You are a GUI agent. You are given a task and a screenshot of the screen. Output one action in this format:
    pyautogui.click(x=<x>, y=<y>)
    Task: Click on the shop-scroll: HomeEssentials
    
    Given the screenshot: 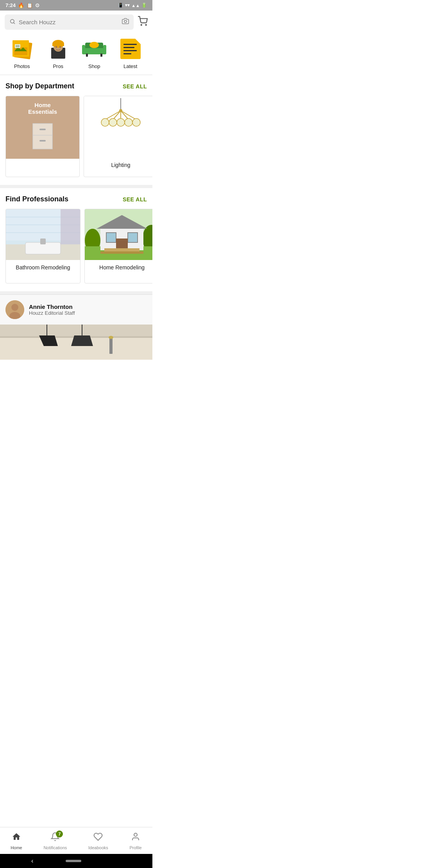 What is the action you would take?
    pyautogui.click(x=76, y=140)
    